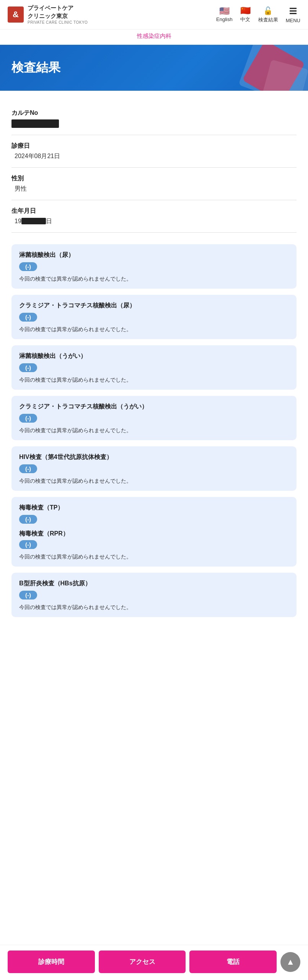 The height and width of the screenshot is (980, 308). I want to click on chinese-flag-icon: 🇨🇳, so click(246, 11).